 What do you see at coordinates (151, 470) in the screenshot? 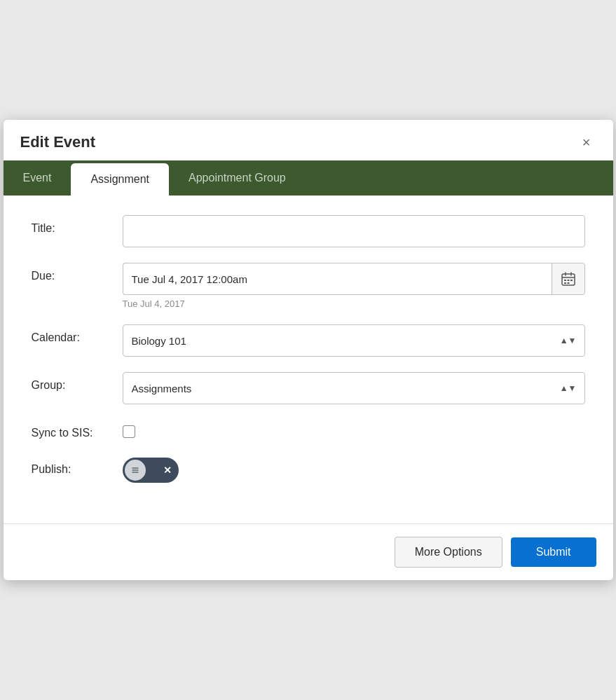
I see `toggle-track: ✕` at bounding box center [151, 470].